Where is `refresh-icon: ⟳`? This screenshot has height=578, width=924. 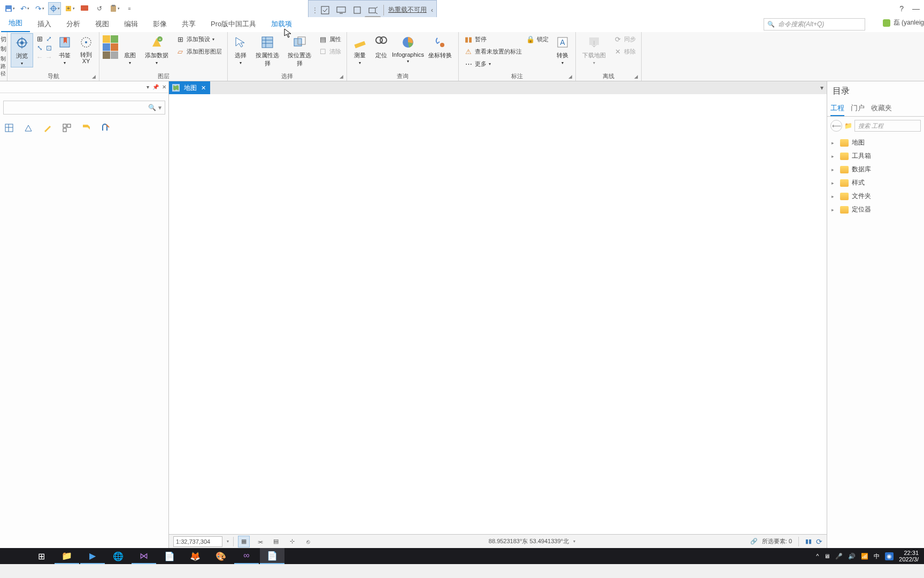
refresh-icon: ⟳ is located at coordinates (819, 542).